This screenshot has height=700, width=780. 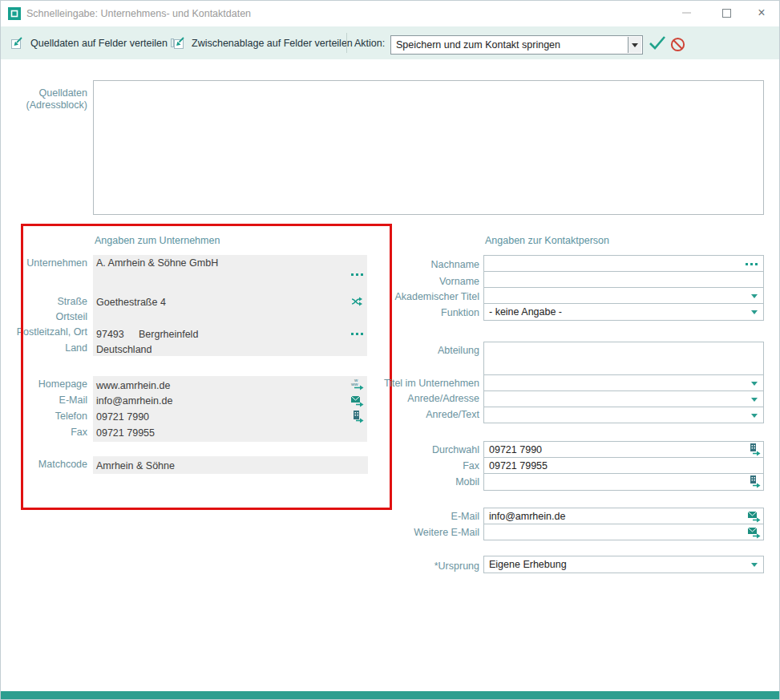 What do you see at coordinates (111, 334) in the screenshot?
I see `company-plz-value: 97493` at bounding box center [111, 334].